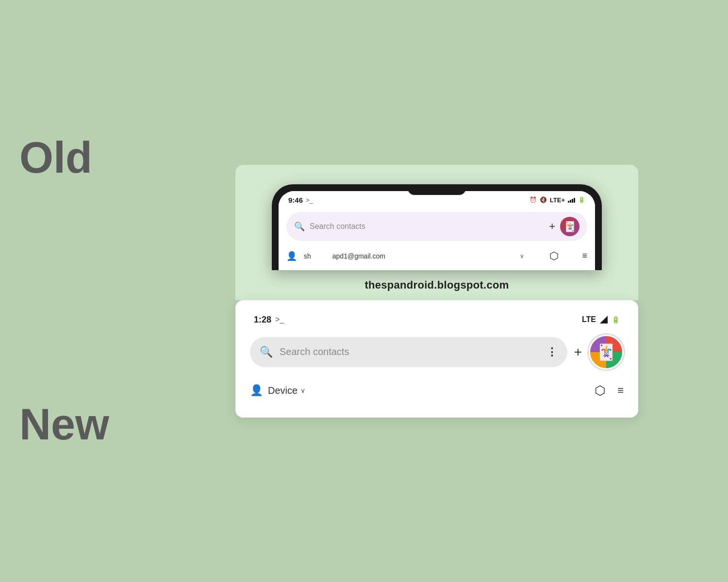 The image size is (728, 582). What do you see at coordinates (522, 256) in the screenshot?
I see `old-dropdown-arrow: ∨` at bounding box center [522, 256].